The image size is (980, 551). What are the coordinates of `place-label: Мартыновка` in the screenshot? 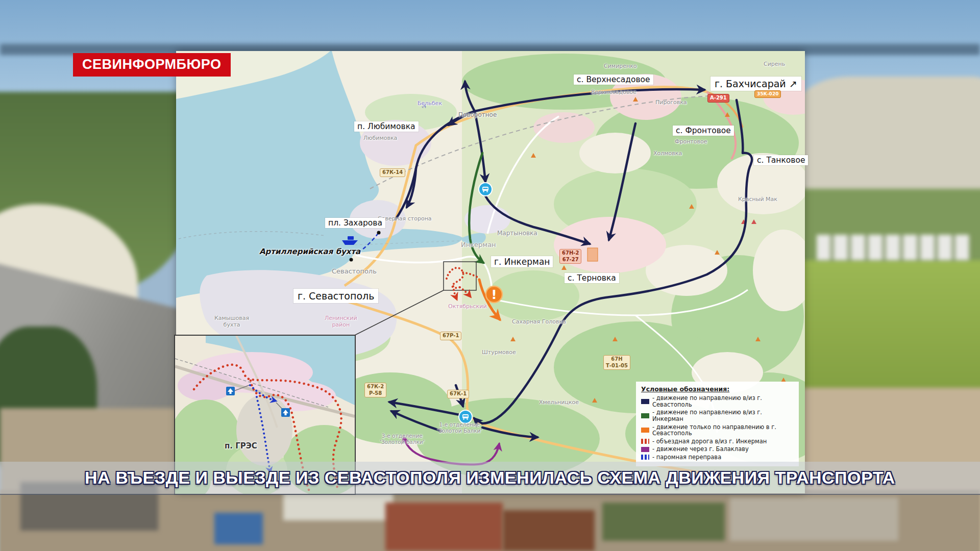 It's located at (518, 234).